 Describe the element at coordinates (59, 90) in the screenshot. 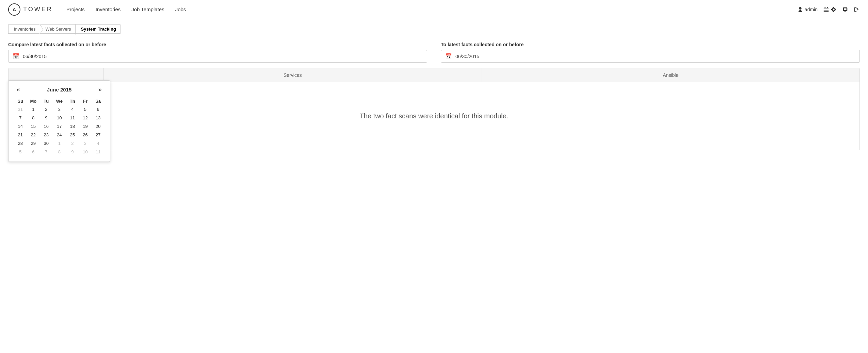

I see `calendar-header: « June 2015 »` at that location.